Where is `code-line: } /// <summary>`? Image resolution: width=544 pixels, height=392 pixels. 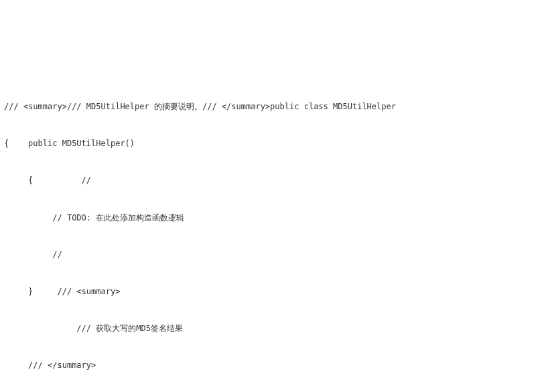 code-line: } /// <summary> is located at coordinates (272, 292).